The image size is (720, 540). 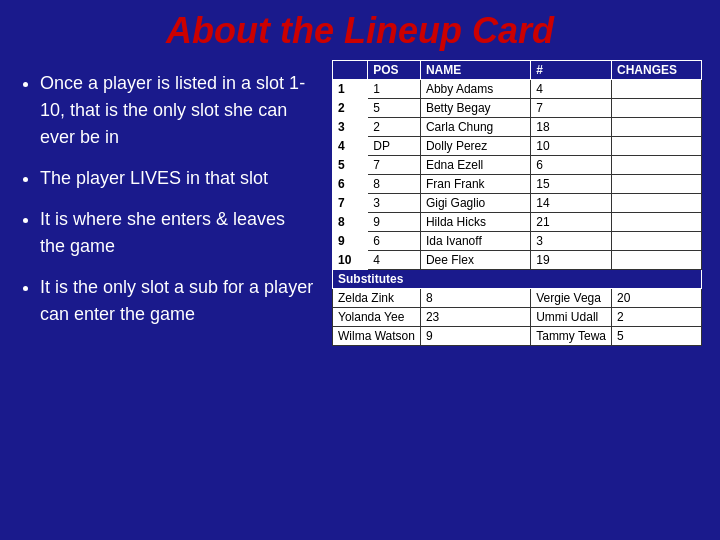 I want to click on col-header-hash: #, so click(x=572, y=70).